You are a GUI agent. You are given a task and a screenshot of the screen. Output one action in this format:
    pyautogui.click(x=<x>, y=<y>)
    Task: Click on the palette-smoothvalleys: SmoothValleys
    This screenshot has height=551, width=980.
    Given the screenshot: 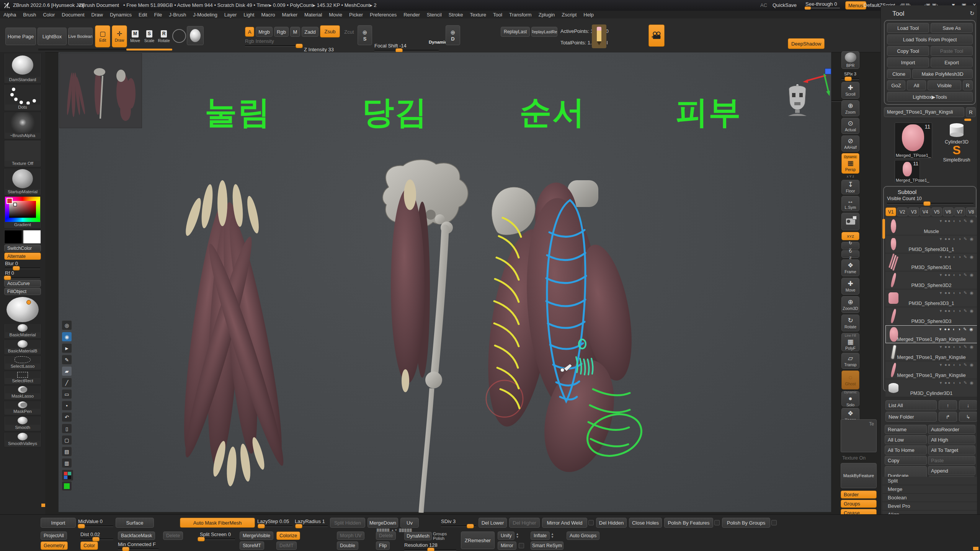 What is the action you would take?
    pyautogui.click(x=23, y=440)
    